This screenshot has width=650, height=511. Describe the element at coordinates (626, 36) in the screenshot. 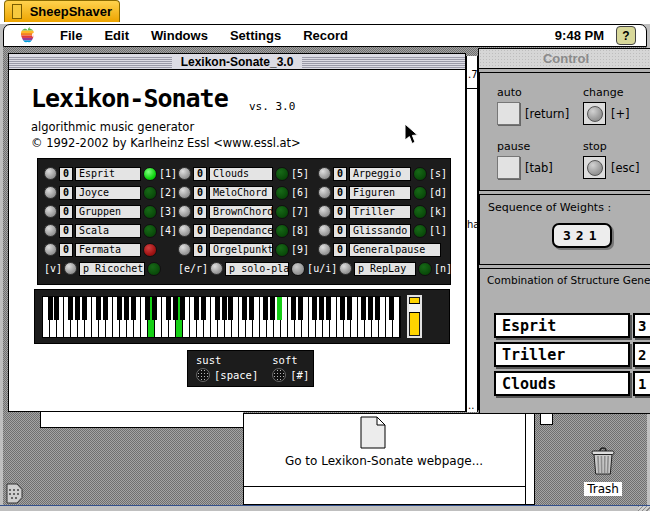

I see `help-icon: ?` at that location.